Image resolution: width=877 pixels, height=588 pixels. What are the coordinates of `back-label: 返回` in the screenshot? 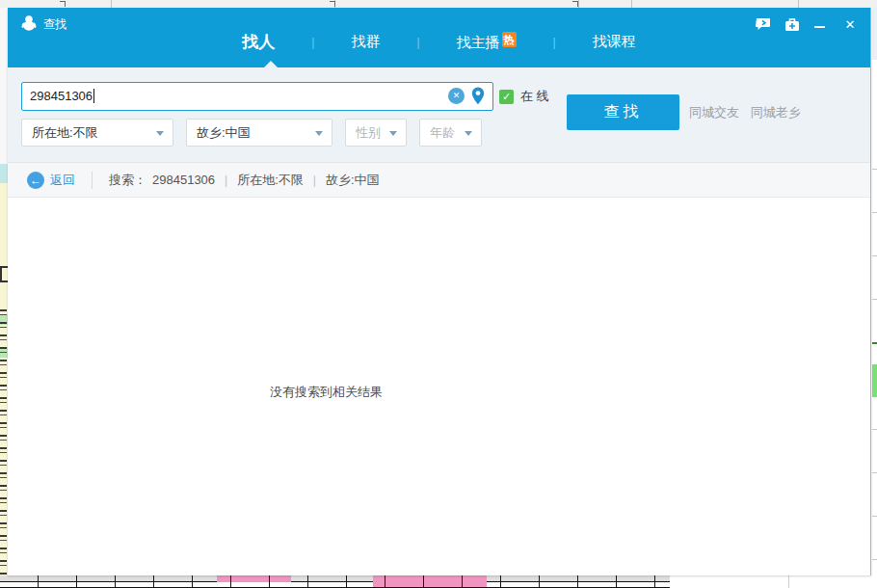 It's located at (63, 180).